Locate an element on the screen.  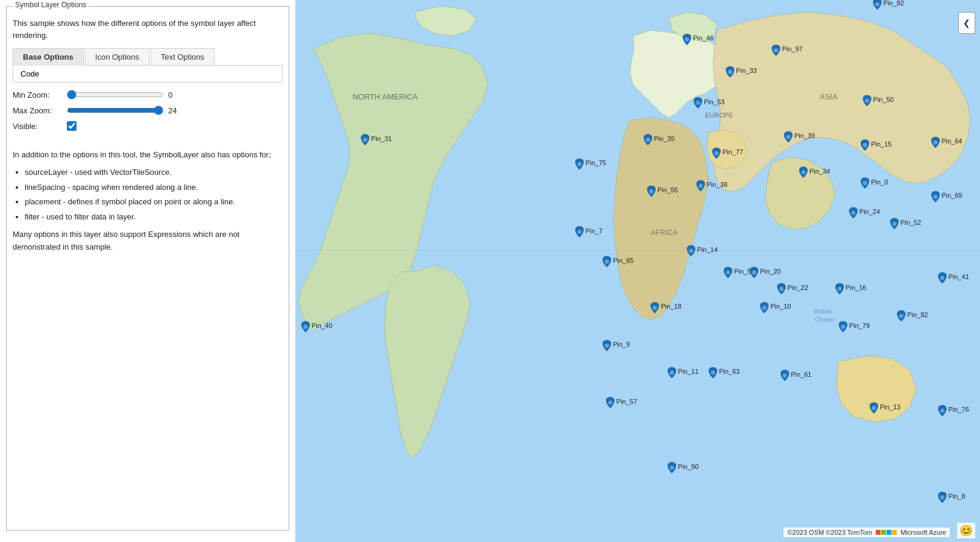
min-zoom-row: Min Zoom: 0 is located at coordinates (148, 95).